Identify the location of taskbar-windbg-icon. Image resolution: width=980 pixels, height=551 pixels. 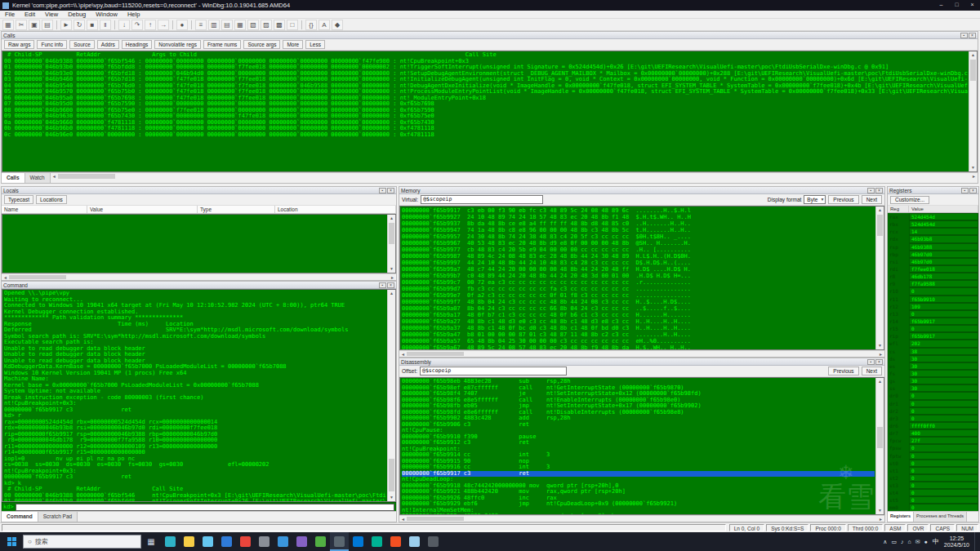
(340, 542).